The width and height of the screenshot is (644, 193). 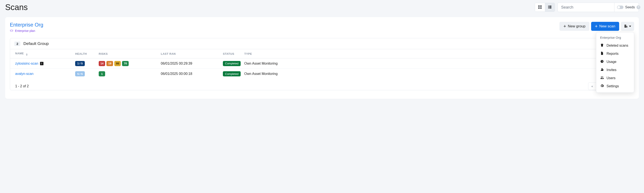 I want to click on view-toggle, so click(x=545, y=7).